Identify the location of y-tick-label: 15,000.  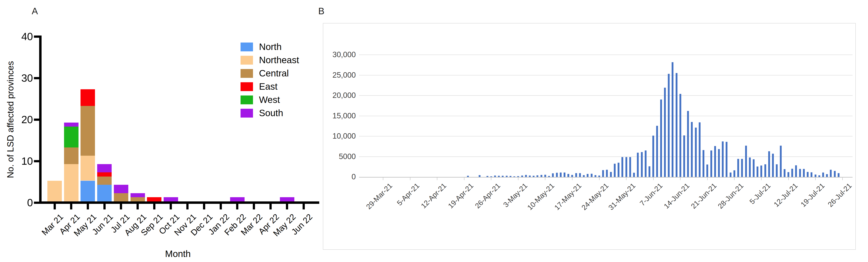
(336, 116).